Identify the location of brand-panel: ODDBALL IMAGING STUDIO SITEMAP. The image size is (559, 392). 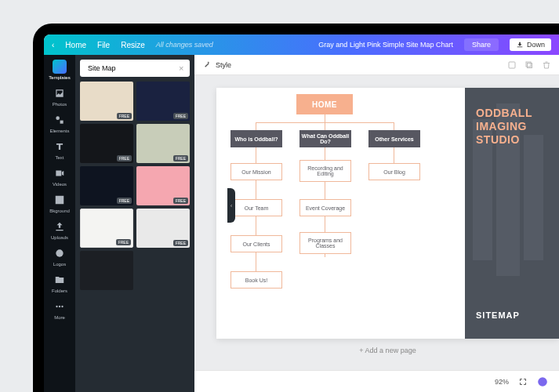
(512, 213).